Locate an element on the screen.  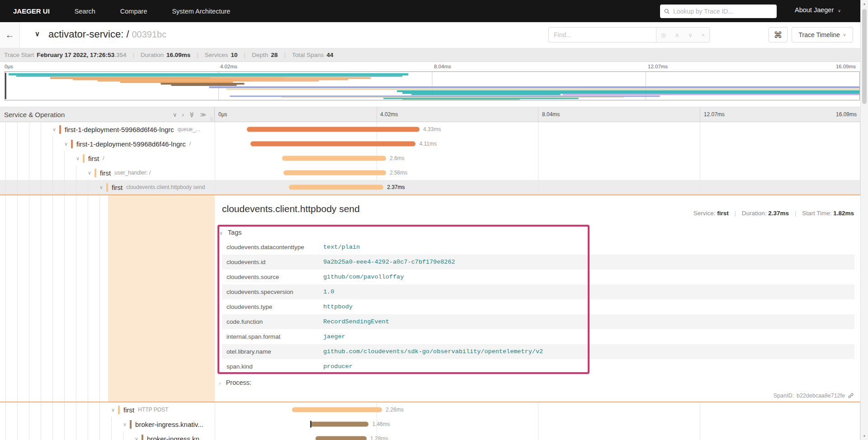
timeline-tick: 8.04ms is located at coordinates (551, 114).